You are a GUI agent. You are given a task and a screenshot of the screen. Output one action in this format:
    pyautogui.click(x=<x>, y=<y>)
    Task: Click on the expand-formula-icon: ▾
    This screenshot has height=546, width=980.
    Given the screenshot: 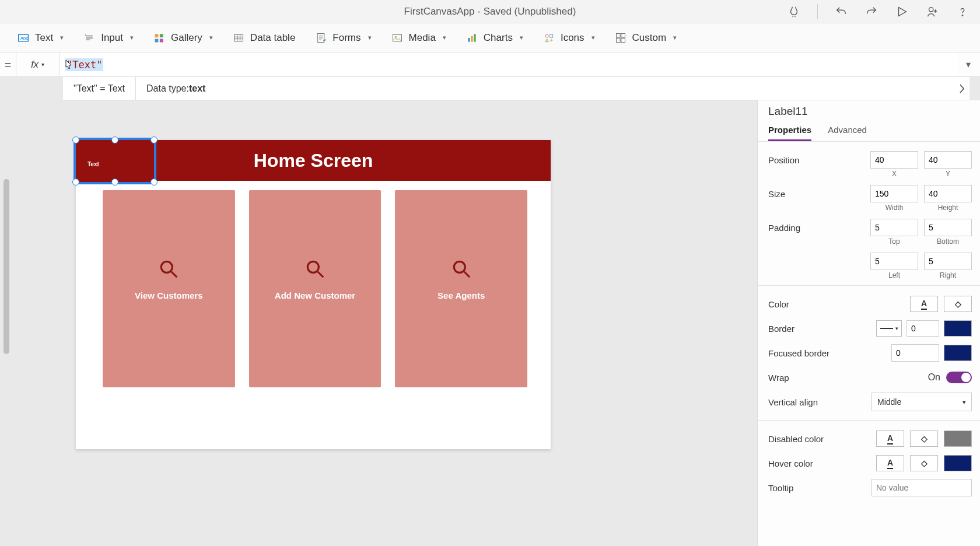 What is the action you would take?
    pyautogui.click(x=968, y=64)
    